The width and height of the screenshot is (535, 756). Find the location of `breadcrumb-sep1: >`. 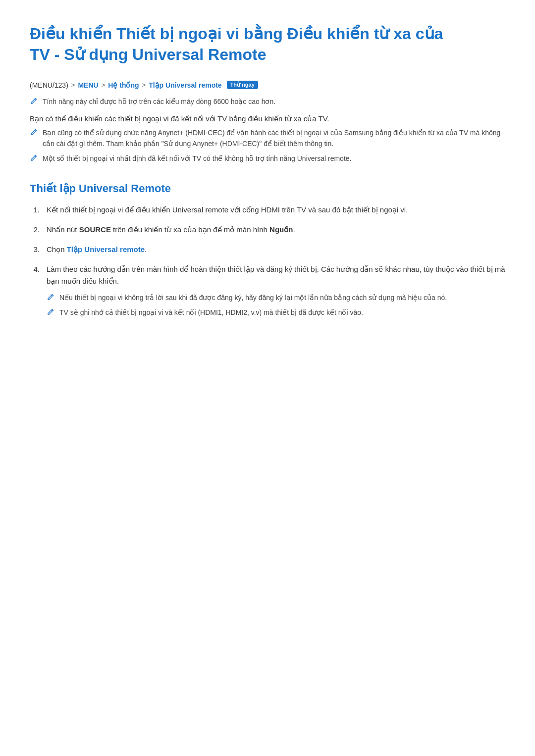

breadcrumb-sep1: > is located at coordinates (73, 85).